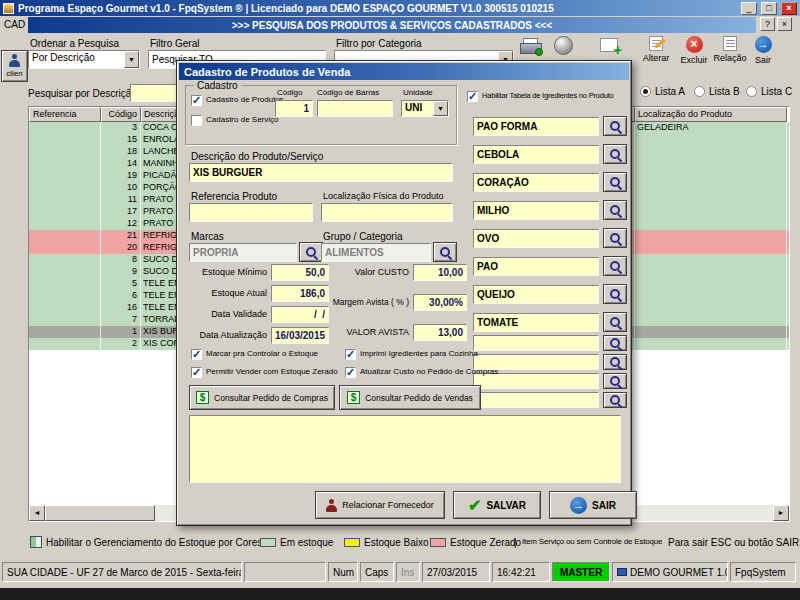 The image size is (800, 600). I want to click on descricao-produto-label: Descrição do Produto/Serviço, so click(257, 156).